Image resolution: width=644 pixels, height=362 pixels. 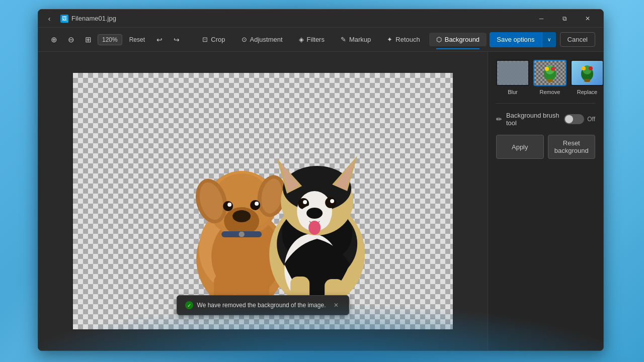 I want to click on bg-option-replace: Replace, so click(x=587, y=77).